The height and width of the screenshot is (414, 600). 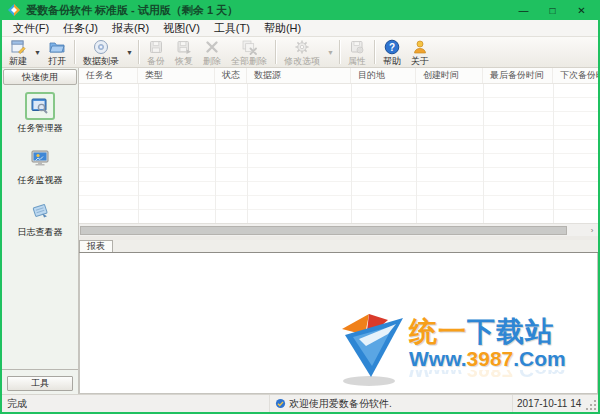 What do you see at coordinates (40, 180) in the screenshot?
I see `task-monitor-label: 任务监视器` at bounding box center [40, 180].